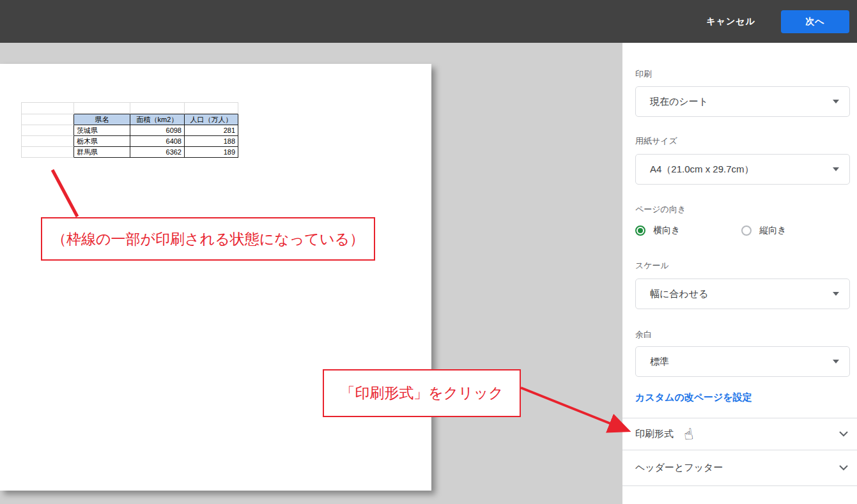 This screenshot has height=504, width=857. Describe the element at coordinates (422, 393) in the screenshot. I see `annotation-text: 「印刷形式」をクリック` at that location.